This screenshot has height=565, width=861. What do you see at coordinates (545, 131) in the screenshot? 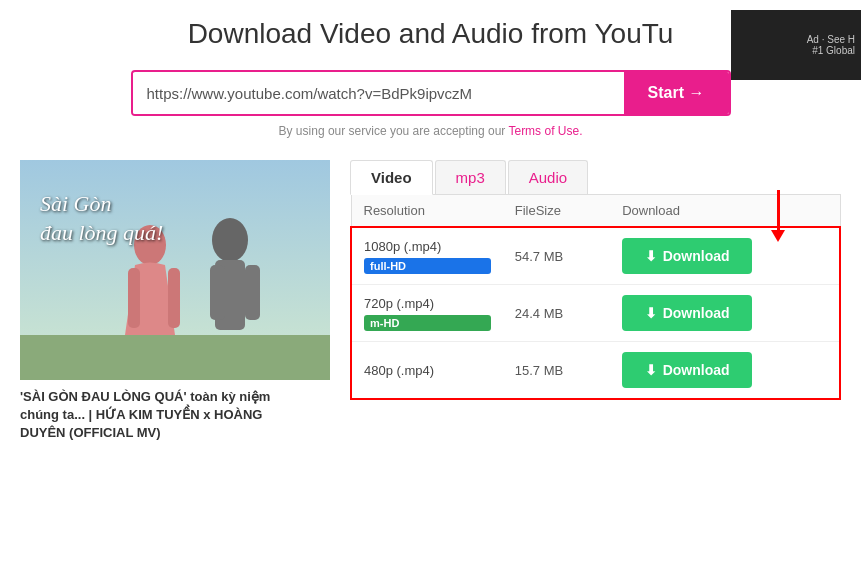
I see `terms-link: Terms of Use.` at bounding box center [545, 131].